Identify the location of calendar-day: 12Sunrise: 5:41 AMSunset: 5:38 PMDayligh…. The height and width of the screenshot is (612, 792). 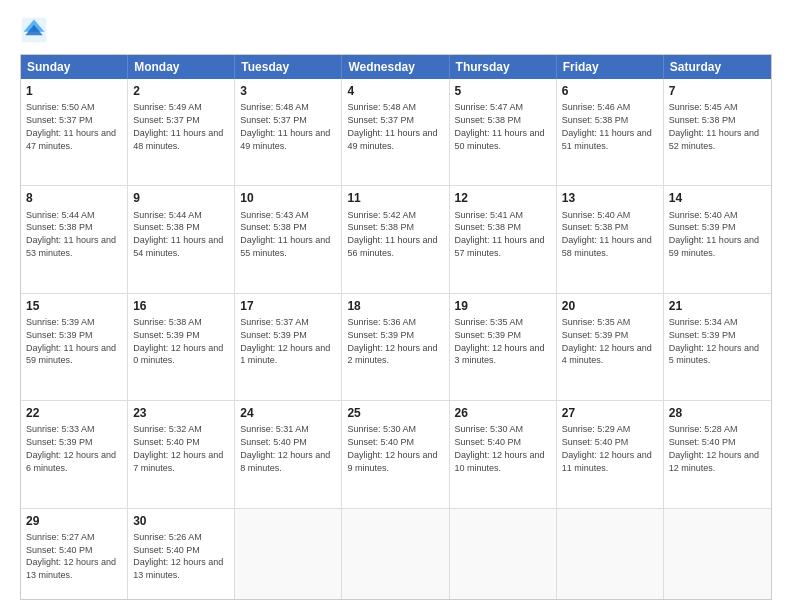
(504, 239).